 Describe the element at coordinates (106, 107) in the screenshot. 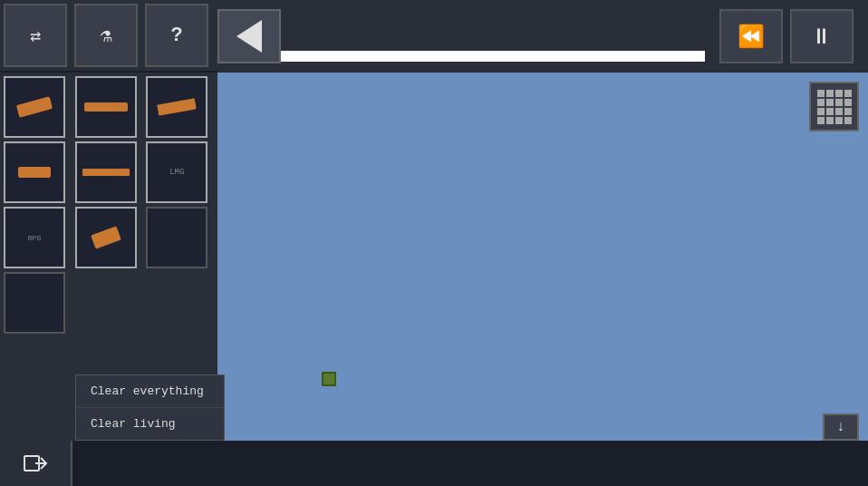

I see `weapon-rifle-icon` at that location.